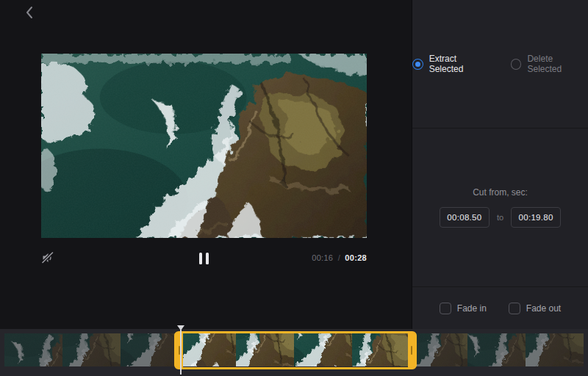 Image resolution: width=588 pixels, height=376 pixels. What do you see at coordinates (48, 258) in the screenshot?
I see `speaker-muted-icon` at bounding box center [48, 258].